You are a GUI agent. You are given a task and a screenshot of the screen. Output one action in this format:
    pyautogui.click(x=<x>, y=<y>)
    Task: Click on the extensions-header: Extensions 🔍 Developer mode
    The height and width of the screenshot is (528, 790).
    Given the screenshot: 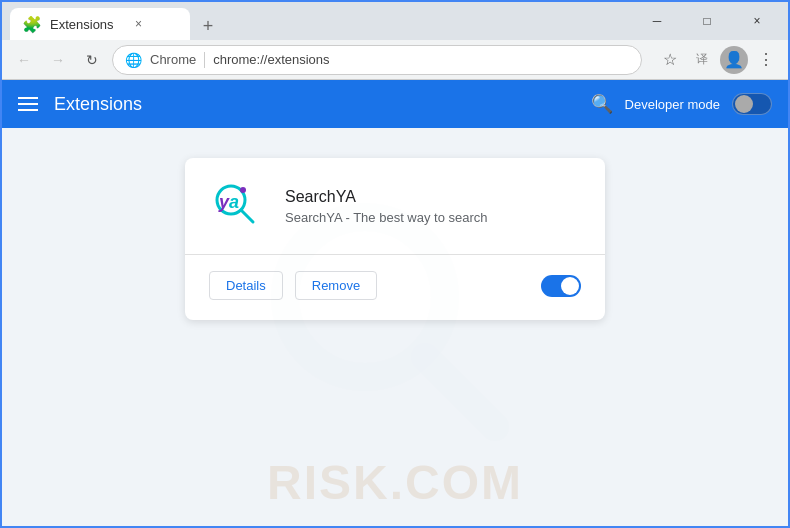 What is the action you would take?
    pyautogui.click(x=395, y=104)
    